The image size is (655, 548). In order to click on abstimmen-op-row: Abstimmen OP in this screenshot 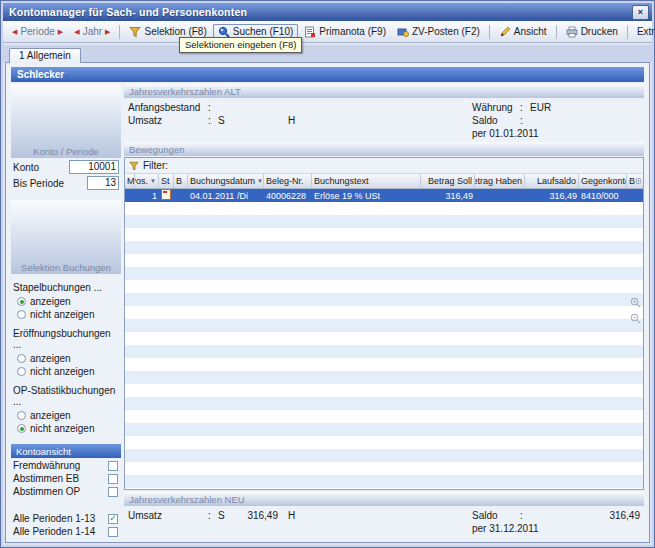, I will do `click(66, 490)`.